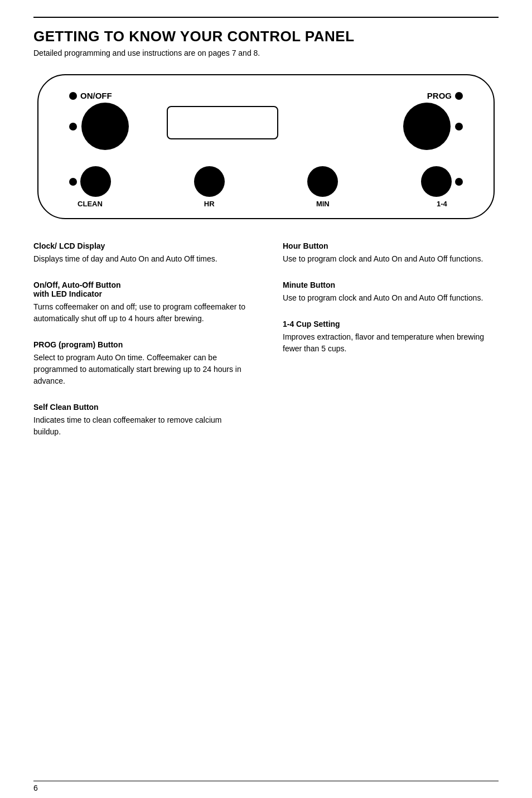 The width and height of the screenshot is (532, 798). Describe the element at coordinates (142, 407) in the screenshot. I see `desc-self-clean-title: Self Clean Button` at that location.